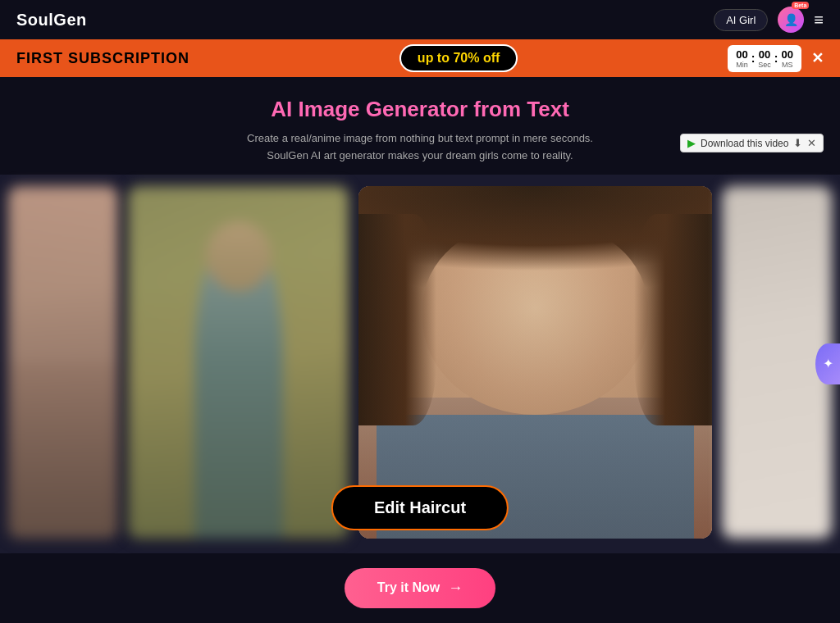  Describe the element at coordinates (765, 54) in the screenshot. I see `sec-value: 00` at that location.